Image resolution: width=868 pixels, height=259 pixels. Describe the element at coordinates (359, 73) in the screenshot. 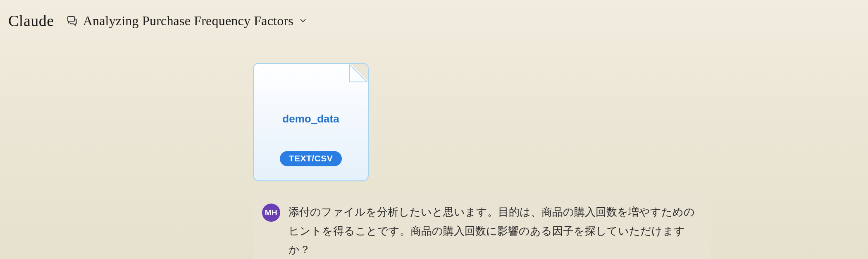

I see `file-dog-ear` at that location.